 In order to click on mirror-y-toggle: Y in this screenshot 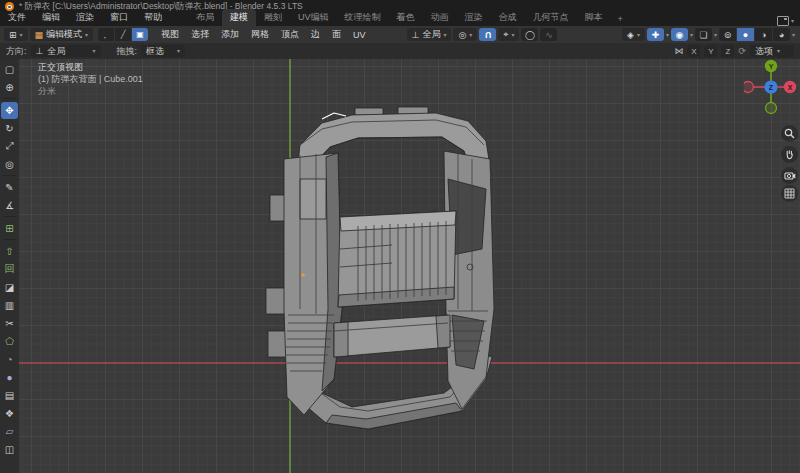, I will do `click(710, 51)`.